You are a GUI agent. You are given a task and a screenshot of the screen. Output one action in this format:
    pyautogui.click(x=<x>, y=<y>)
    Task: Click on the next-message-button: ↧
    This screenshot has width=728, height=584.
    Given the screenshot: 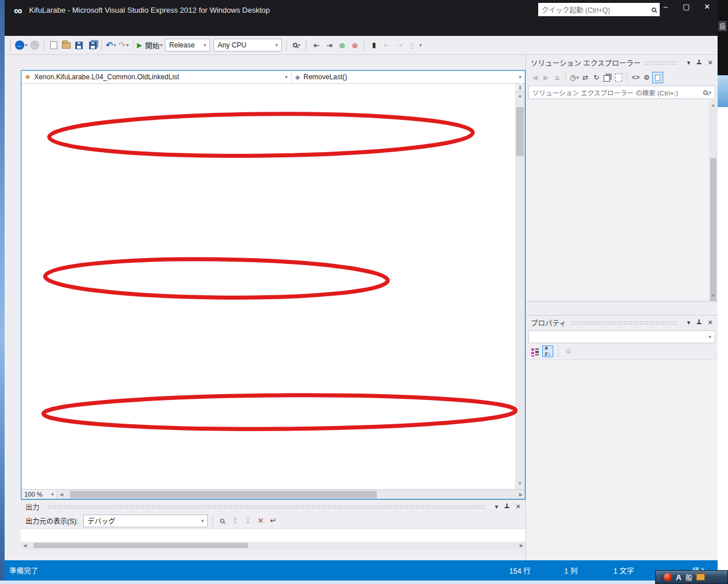 What is the action you would take?
    pyautogui.click(x=248, y=521)
    